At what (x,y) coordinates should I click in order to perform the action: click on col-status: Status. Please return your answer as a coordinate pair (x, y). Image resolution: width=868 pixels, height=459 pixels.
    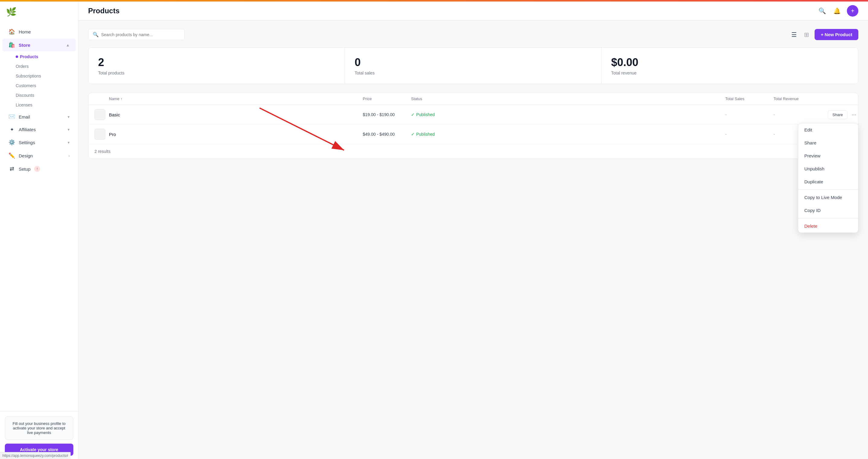
    Looking at the image, I should click on (441, 99).